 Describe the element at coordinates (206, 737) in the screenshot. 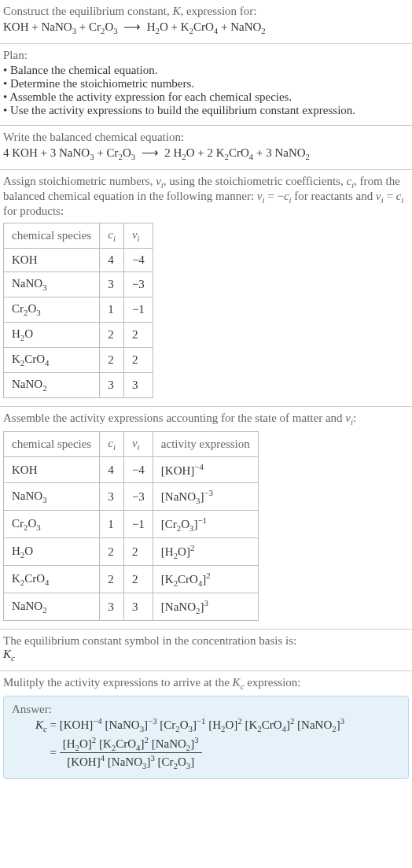

I see `answer-box: Answer: Kc = [KOH]−4 [NaNO3]−3 [Cr2O3]−1…` at that location.